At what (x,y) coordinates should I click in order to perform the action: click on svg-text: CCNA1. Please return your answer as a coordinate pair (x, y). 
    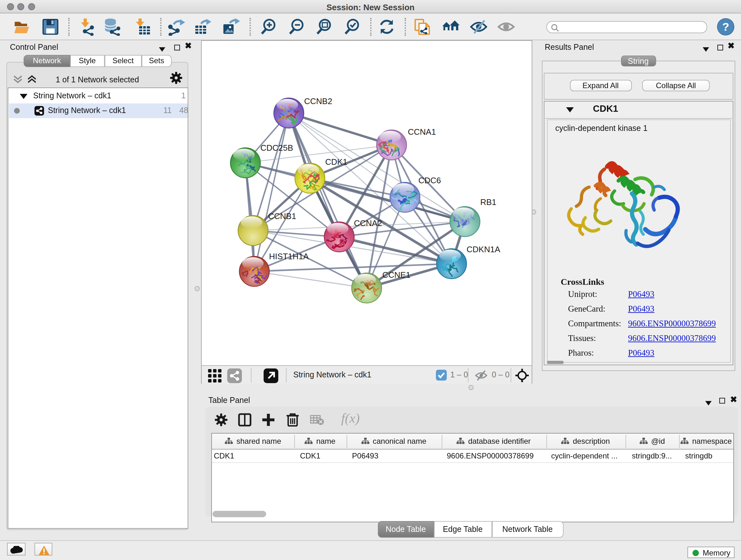
    Looking at the image, I should click on (421, 132).